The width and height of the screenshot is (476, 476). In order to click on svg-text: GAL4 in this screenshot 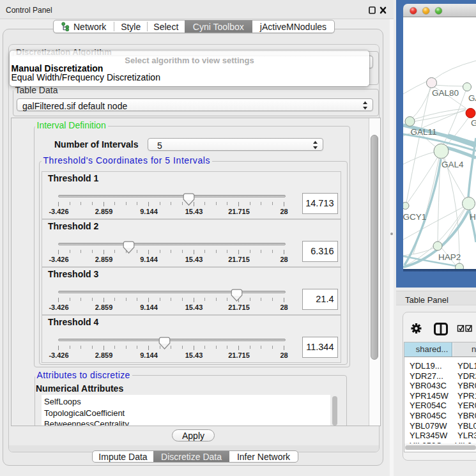, I will do `click(452, 165)`.